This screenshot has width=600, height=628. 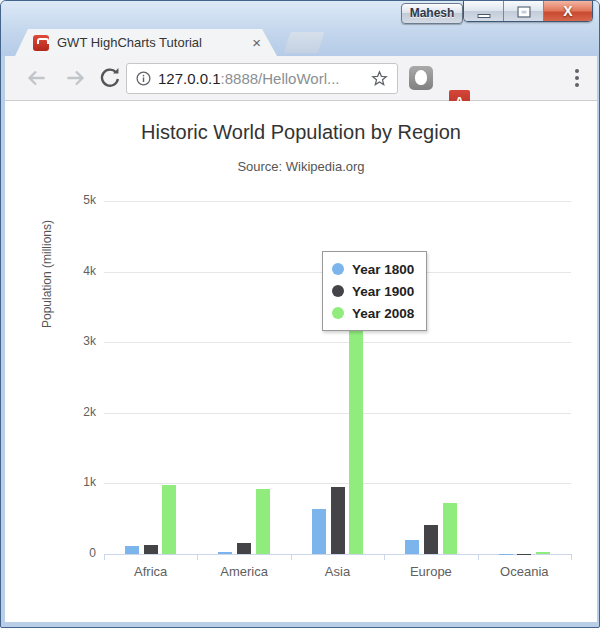 I want to click on bookmark-star-icon, so click(x=380, y=78).